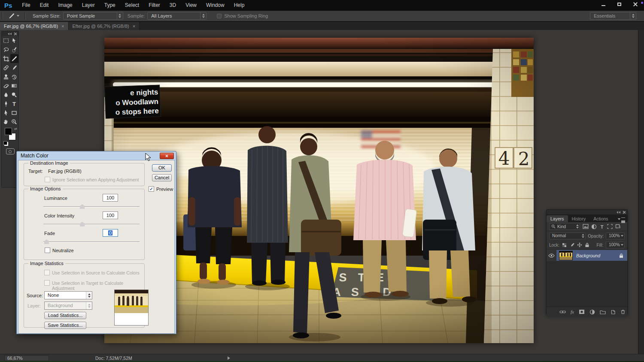  What do you see at coordinates (15, 122) in the screenshot?
I see `zoom-tool` at bounding box center [15, 122].